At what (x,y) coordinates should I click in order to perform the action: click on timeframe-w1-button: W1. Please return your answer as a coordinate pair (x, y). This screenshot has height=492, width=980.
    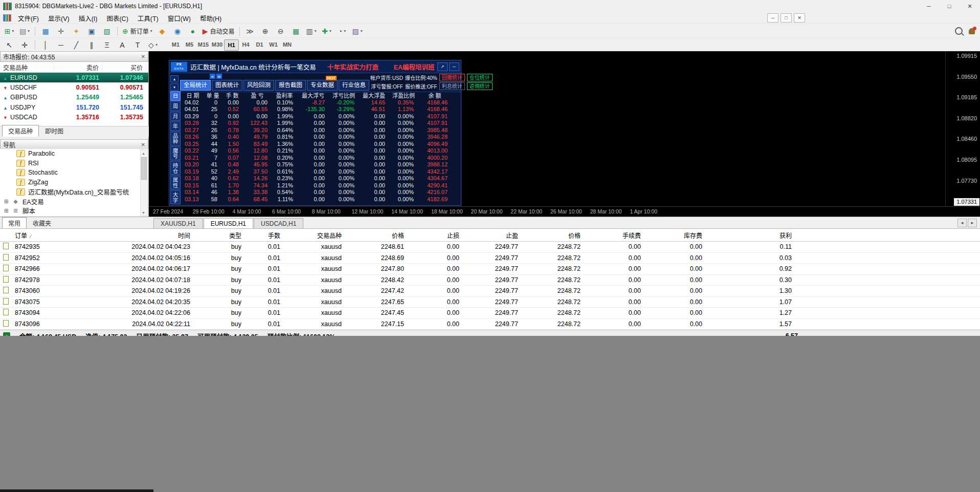
    Looking at the image, I should click on (273, 45).